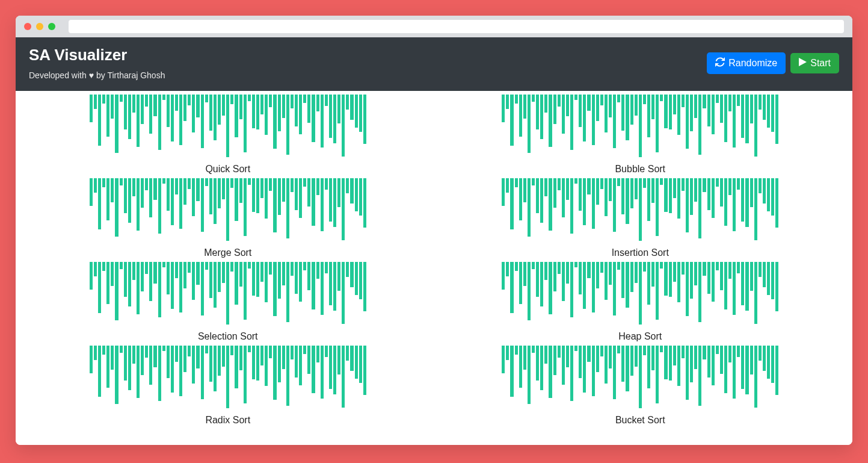  What do you see at coordinates (641, 218) in the screenshot?
I see `sort-panel: Insertion Sort` at bounding box center [641, 218].